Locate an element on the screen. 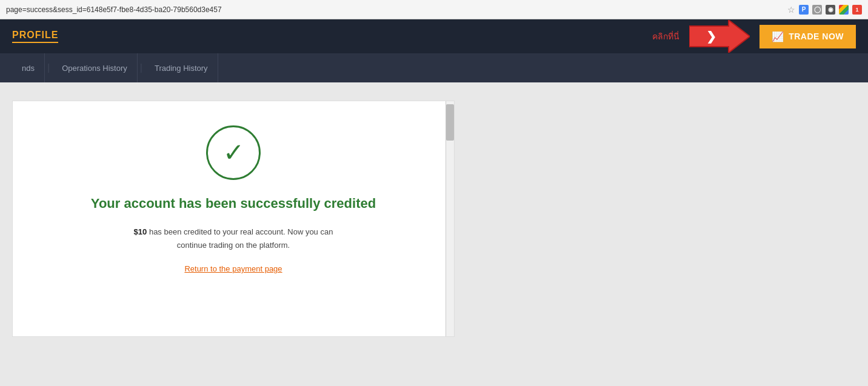 The height and width of the screenshot is (386, 868). extension-icon-5: 1 is located at coordinates (857, 10).